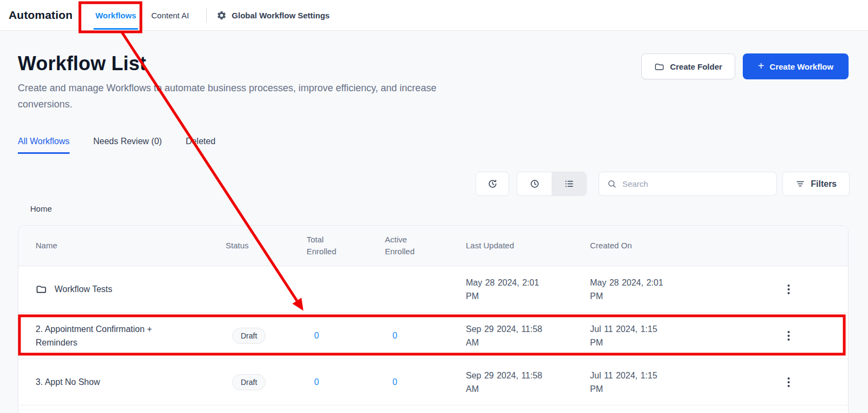 This screenshot has height=413, width=868. Describe the element at coordinates (802, 67) in the screenshot. I see `create-workflow-label: Create Workflow` at that location.